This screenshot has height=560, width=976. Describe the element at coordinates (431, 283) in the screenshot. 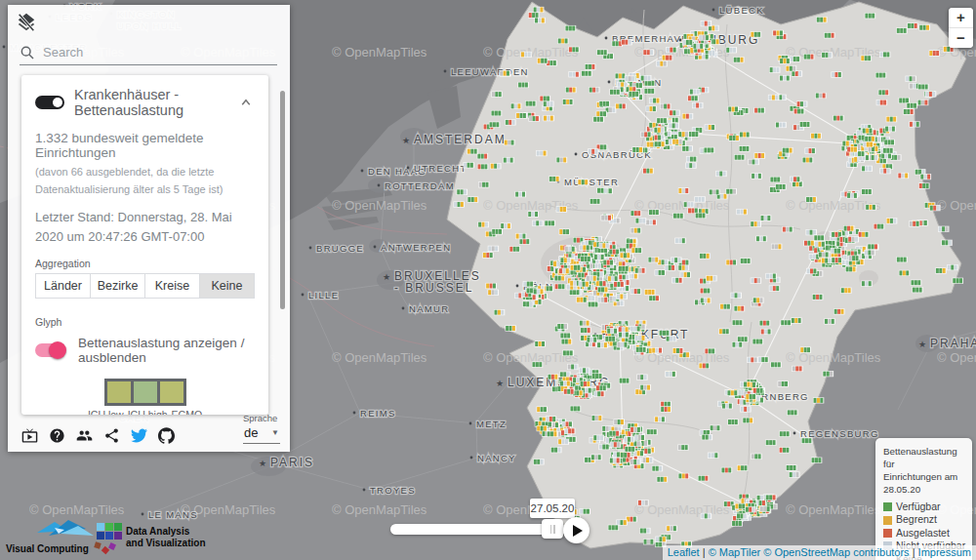

I see `city-label-bruxelles: ★BRUXELLES- BRUSSEL` at that location.